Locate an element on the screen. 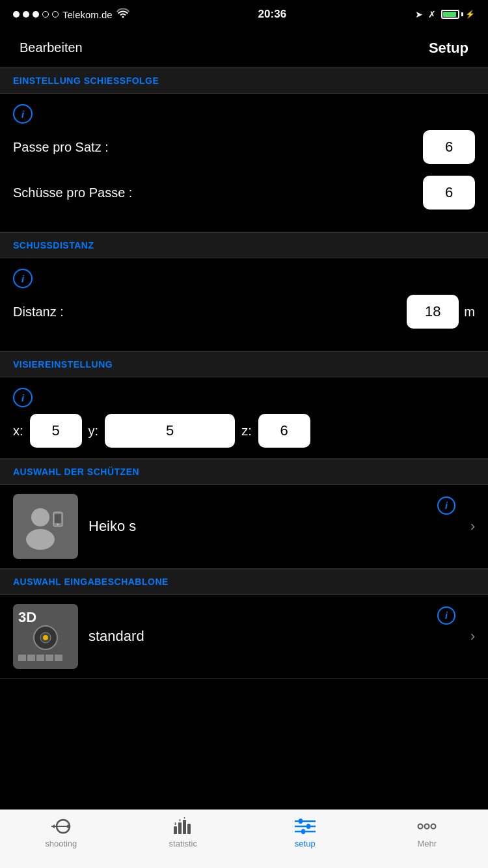  bluetooth-icon: ✗ is located at coordinates (432, 14).